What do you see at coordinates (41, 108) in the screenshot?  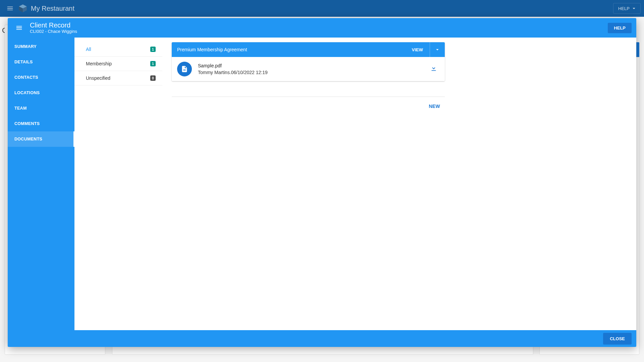 I see `sidenav-item-team: TEAM` at bounding box center [41, 108].